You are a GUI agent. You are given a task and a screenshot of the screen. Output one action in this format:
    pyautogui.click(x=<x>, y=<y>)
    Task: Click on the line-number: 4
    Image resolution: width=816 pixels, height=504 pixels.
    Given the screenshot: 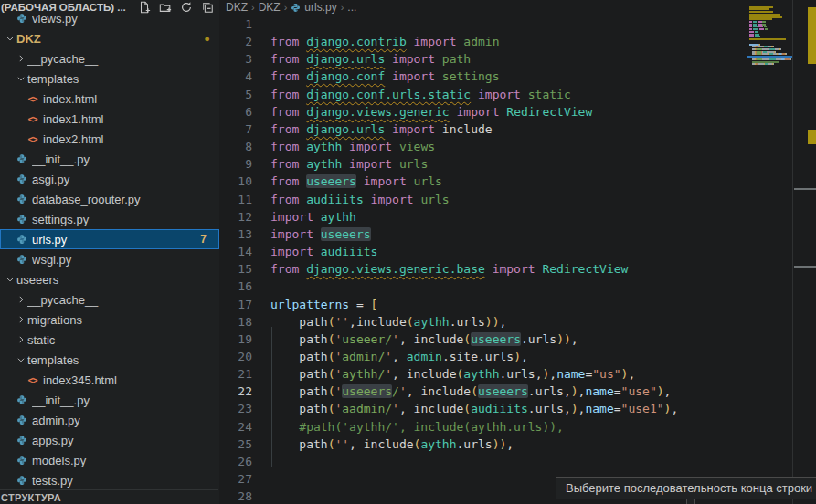 What is the action you would take?
    pyautogui.click(x=236, y=77)
    